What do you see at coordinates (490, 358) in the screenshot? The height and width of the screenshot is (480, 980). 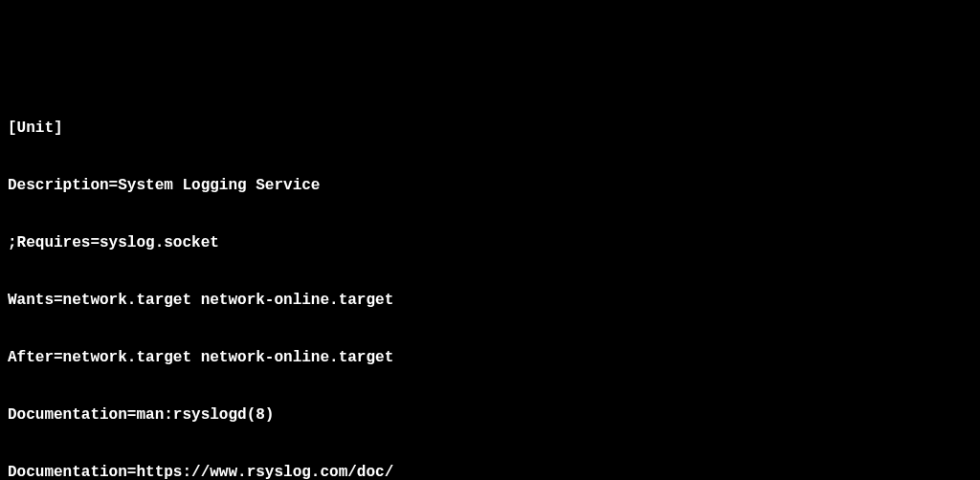 I see `file-line: After=network.target network-online.targ…` at bounding box center [490, 358].